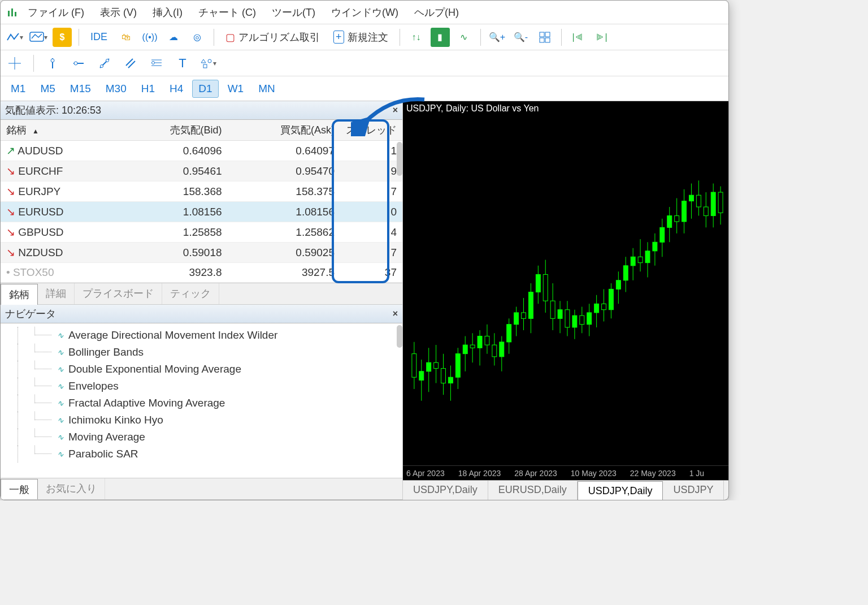 This screenshot has width=868, height=605. What do you see at coordinates (497, 37) in the screenshot?
I see `zoom-in-icon: 🔍+` at bounding box center [497, 37].